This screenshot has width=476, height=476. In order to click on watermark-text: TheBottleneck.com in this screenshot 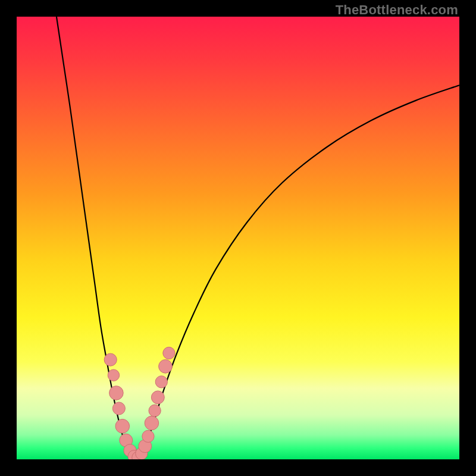, I will do `click(397, 10)`.